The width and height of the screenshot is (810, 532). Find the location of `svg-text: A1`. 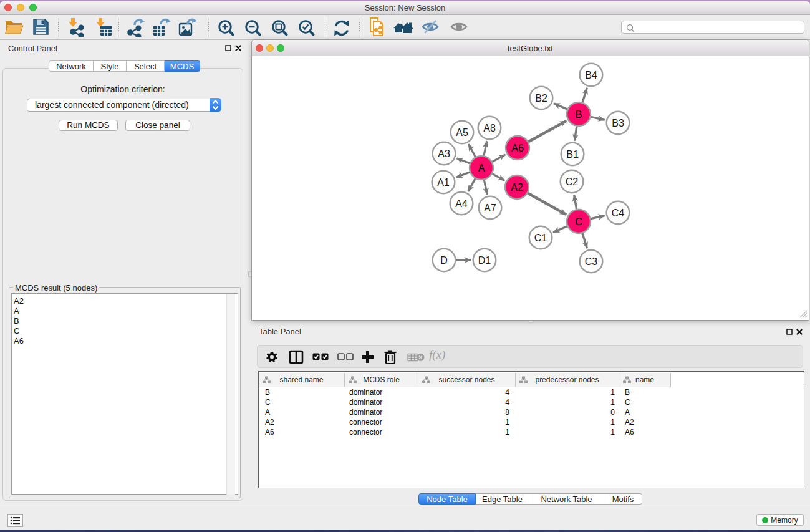

svg-text: A1 is located at coordinates (443, 182).